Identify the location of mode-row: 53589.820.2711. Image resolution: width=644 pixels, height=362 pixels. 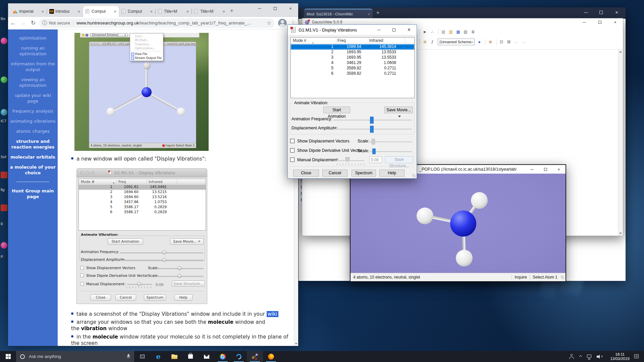
(353, 68).